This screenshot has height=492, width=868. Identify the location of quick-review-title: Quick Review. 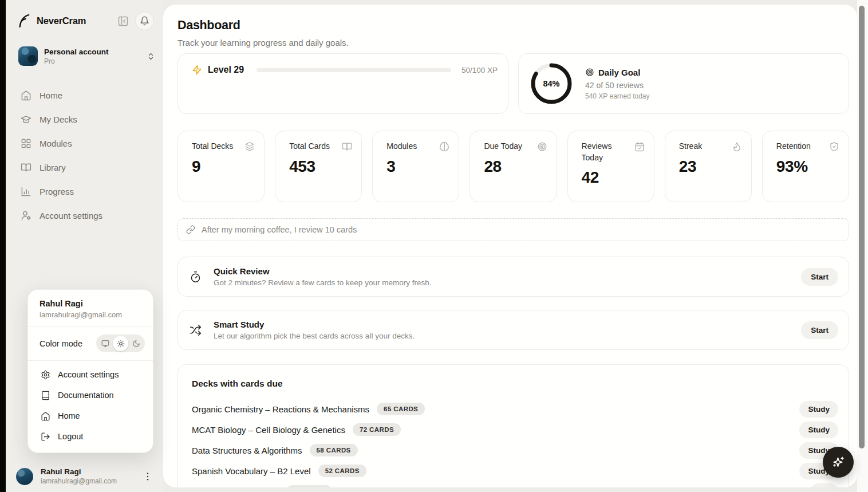
(507, 271).